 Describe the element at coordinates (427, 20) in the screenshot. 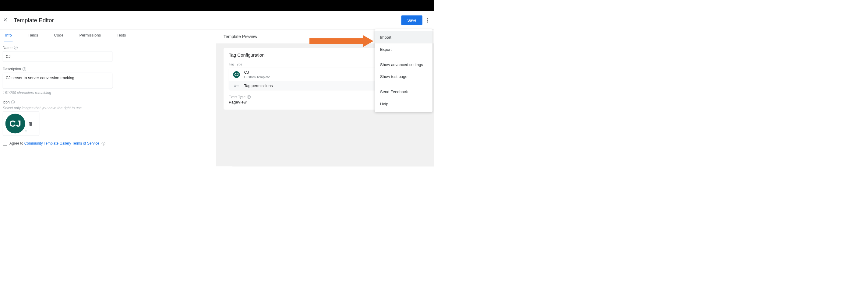

I see `more-menu-button` at that location.